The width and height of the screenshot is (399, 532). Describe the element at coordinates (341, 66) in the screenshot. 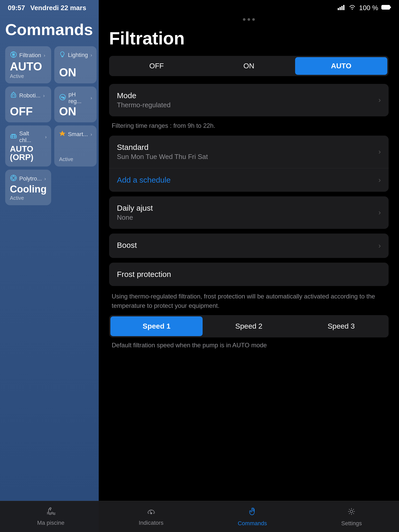

I see `seg-auto-button: AUTO` at that location.